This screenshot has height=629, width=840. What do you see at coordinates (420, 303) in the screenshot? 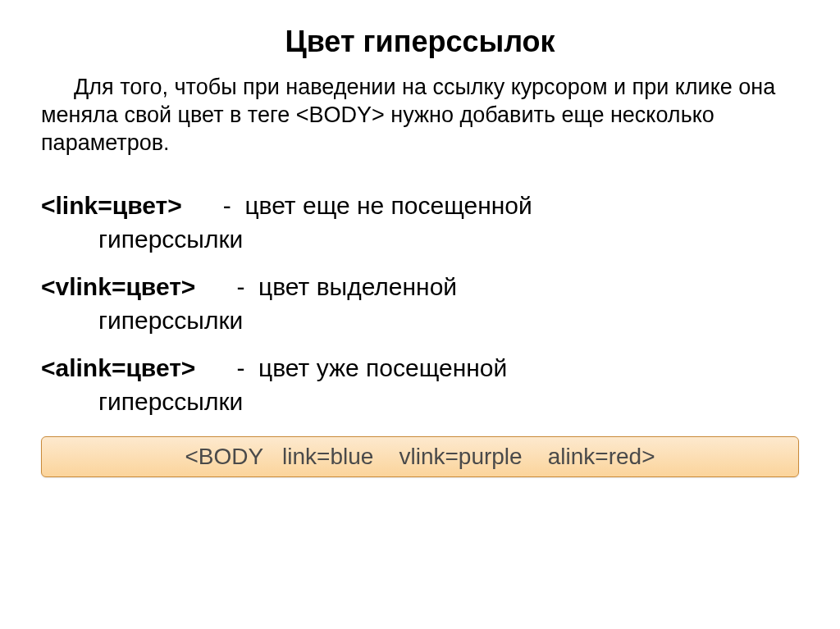
I see `definition-item: <vlink=цвет> - цвет выделенной гиперссыл…` at bounding box center [420, 303].